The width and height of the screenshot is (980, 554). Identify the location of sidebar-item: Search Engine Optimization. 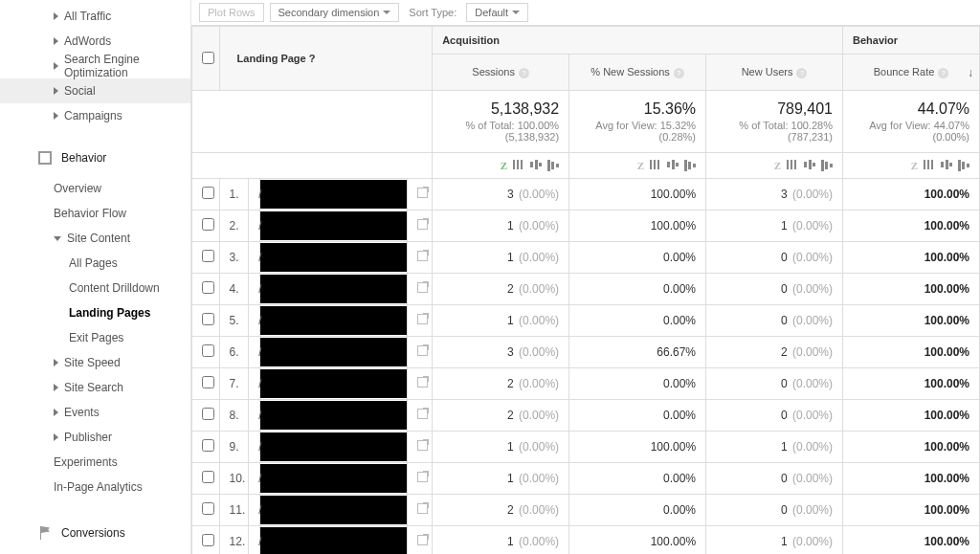
(96, 66).